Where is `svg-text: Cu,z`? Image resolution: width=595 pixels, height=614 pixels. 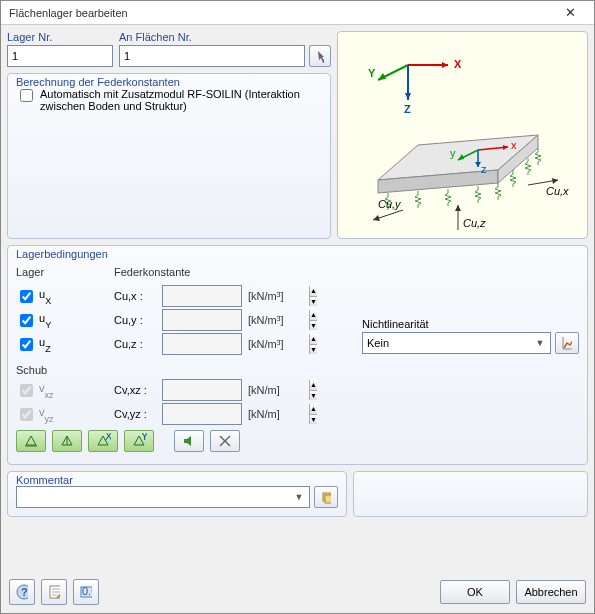
svg-text: Cu,z is located at coordinates (474, 223).